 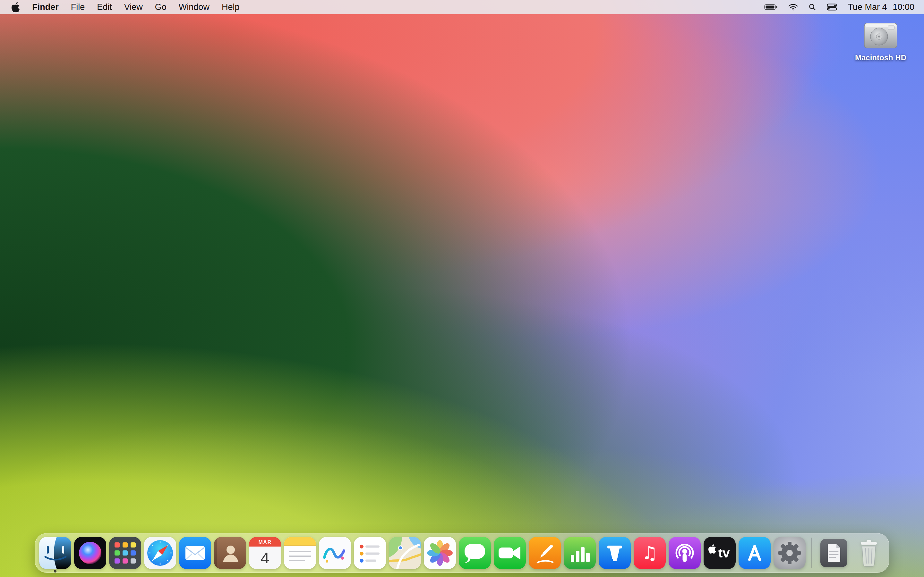 What do you see at coordinates (834, 553) in the screenshot?
I see `dock-downloads` at bounding box center [834, 553].